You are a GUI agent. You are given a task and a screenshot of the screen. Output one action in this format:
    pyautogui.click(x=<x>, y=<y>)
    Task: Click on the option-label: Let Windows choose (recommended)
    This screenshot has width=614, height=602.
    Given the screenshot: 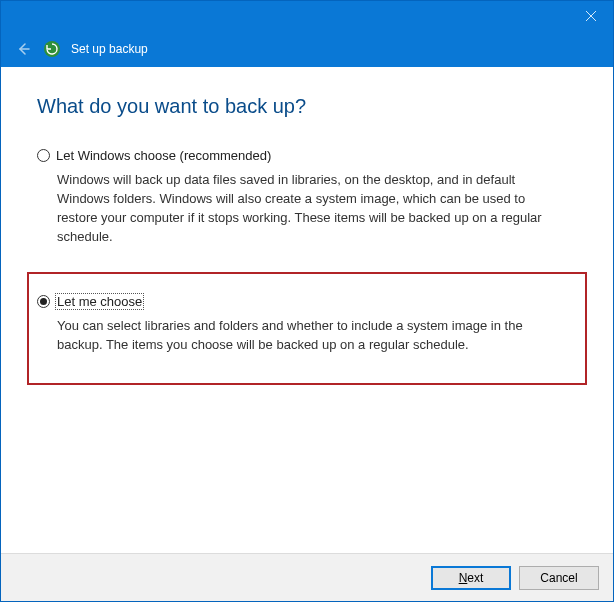 What is the action you would take?
    pyautogui.click(x=164, y=156)
    